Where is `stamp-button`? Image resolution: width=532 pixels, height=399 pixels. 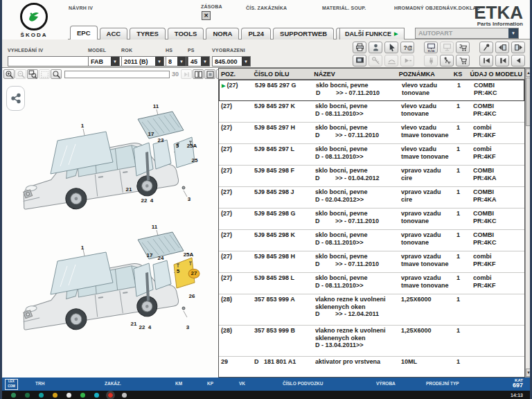
stamp-button is located at coordinates (375, 47).